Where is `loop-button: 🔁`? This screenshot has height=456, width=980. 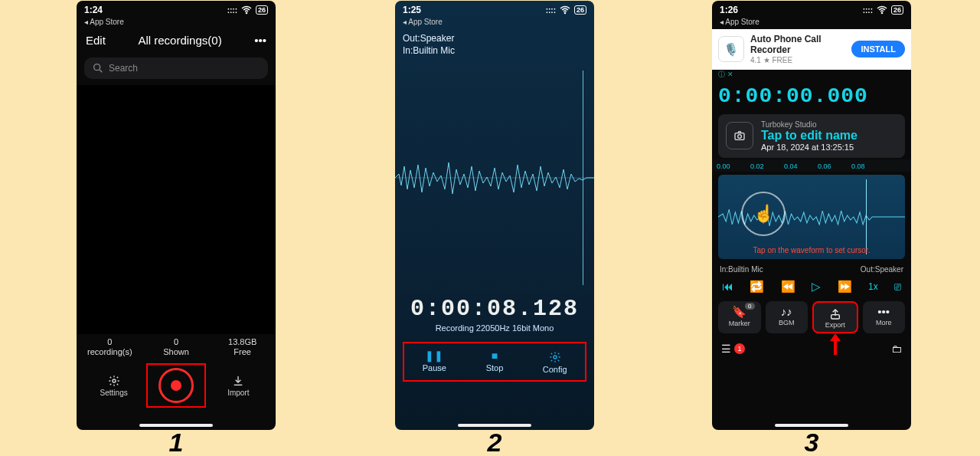
loop-button: 🔁 is located at coordinates (756, 287).